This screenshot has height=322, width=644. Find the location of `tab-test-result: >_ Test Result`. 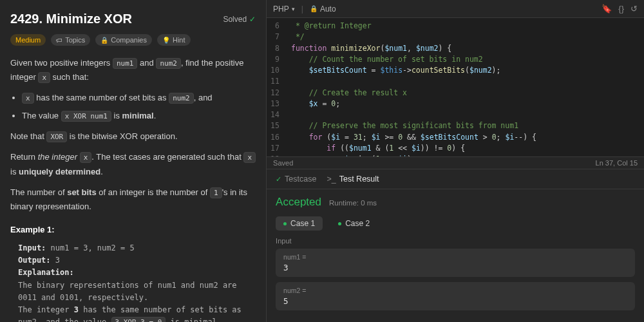

tab-test-result: >_ Test Result is located at coordinates (353, 179).